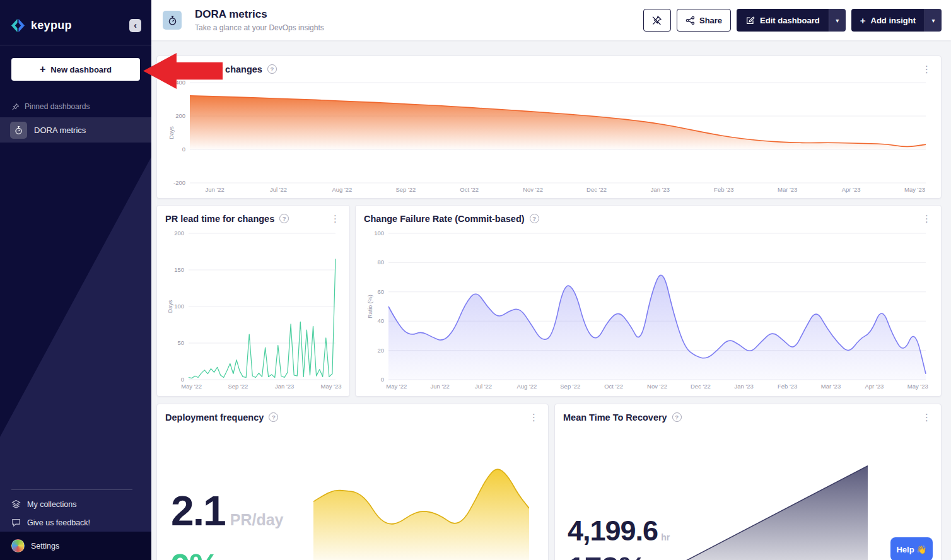 This screenshot has height=560, width=951. Describe the element at coordinates (381, 262) in the screenshot. I see `svg-text: 80` at that location.